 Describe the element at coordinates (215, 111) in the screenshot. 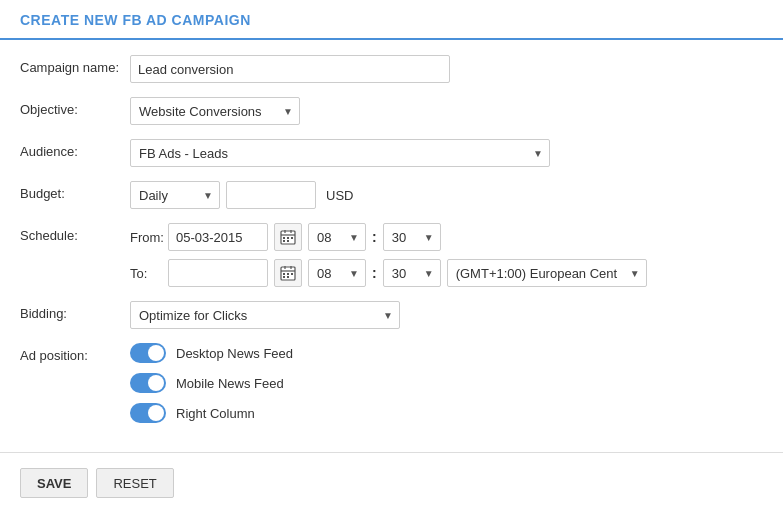

I see `objective-select-wrapper: Website Conversions Brand Awareness Post…` at that location.